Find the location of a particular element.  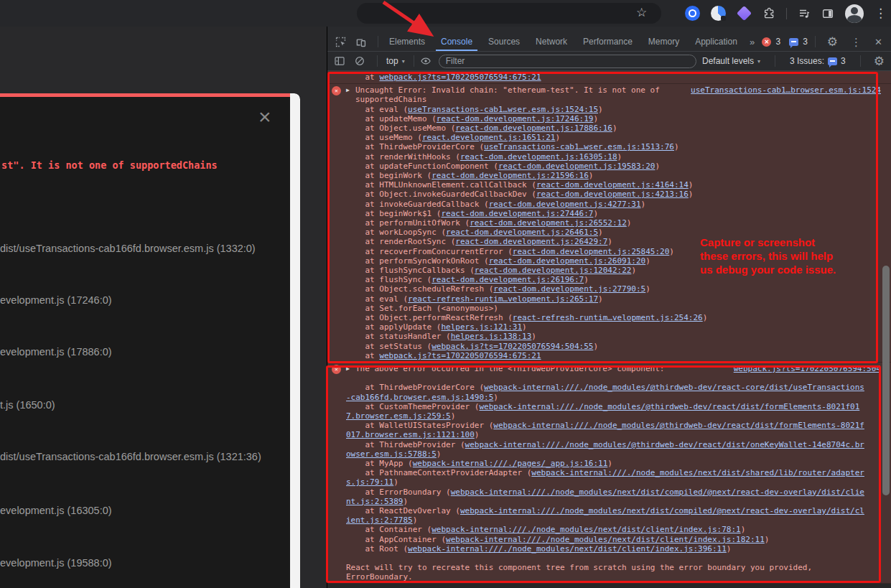

stack-frame: at flushSync (react-dom.development.js:2… is located at coordinates (607, 280).